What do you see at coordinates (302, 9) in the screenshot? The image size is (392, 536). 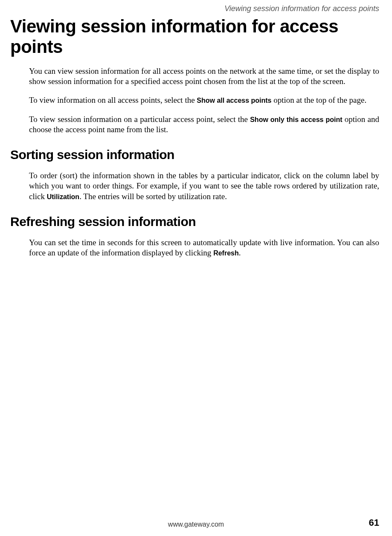 I see `running-header: Viewing session information for access p…` at bounding box center [302, 9].